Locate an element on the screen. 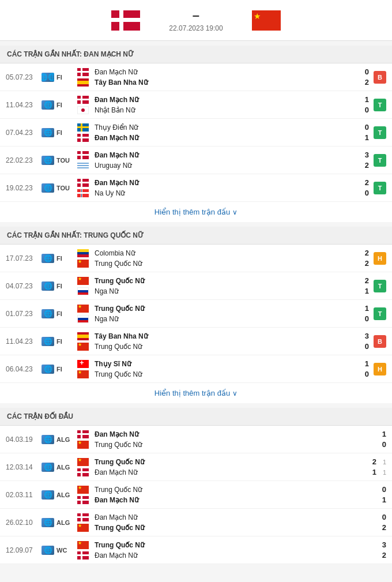  match-teams-5: Đan Mạch Nữ 2 Na Uy Nữ 0 is located at coordinates (223, 188).